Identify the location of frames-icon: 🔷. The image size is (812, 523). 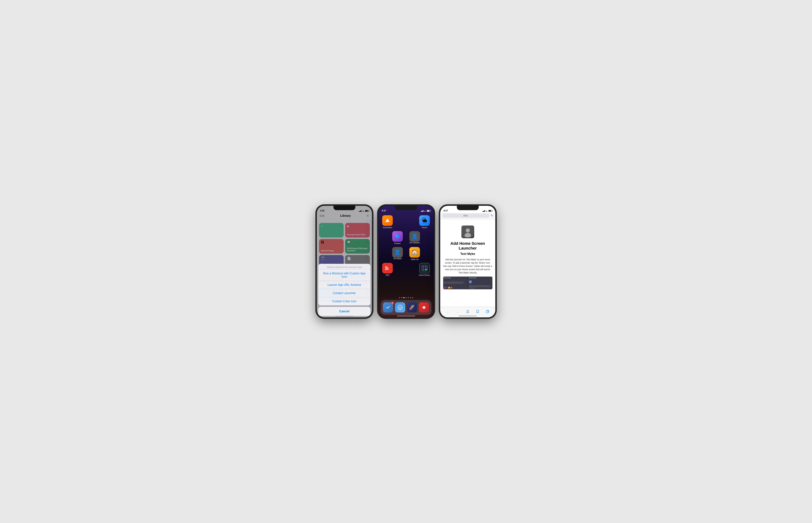
(398, 236).